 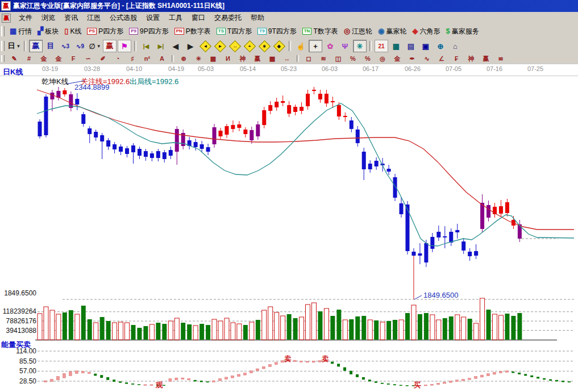 What do you see at coordinates (147, 59) in the screenshot?
I see `n-square-tool: n²` at bounding box center [147, 59].